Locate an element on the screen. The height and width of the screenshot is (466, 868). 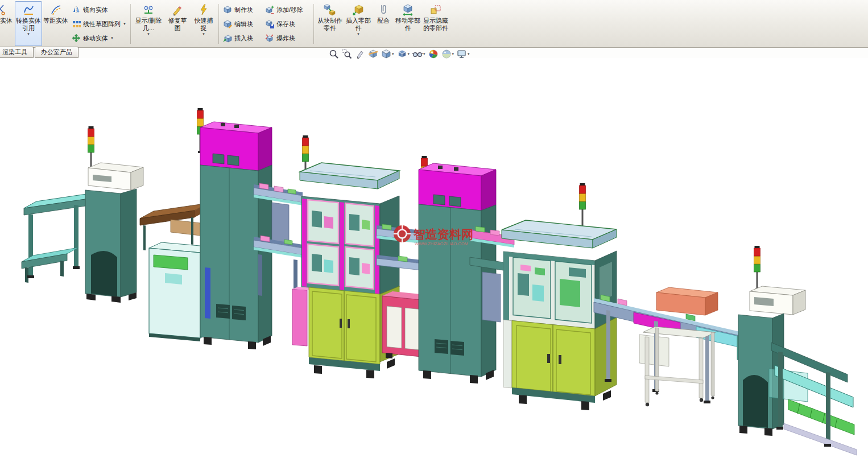
ribbon-button-move-component: 移动零部件 is located at coordinates (408, 24).